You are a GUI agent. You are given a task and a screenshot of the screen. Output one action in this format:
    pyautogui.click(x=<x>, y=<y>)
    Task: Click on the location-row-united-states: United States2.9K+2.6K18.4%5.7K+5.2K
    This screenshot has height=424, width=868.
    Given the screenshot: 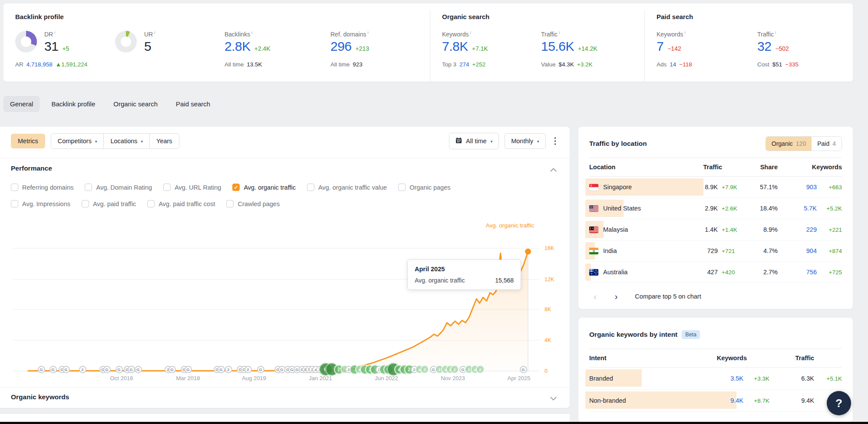 What is the action you would take?
    pyautogui.click(x=716, y=208)
    